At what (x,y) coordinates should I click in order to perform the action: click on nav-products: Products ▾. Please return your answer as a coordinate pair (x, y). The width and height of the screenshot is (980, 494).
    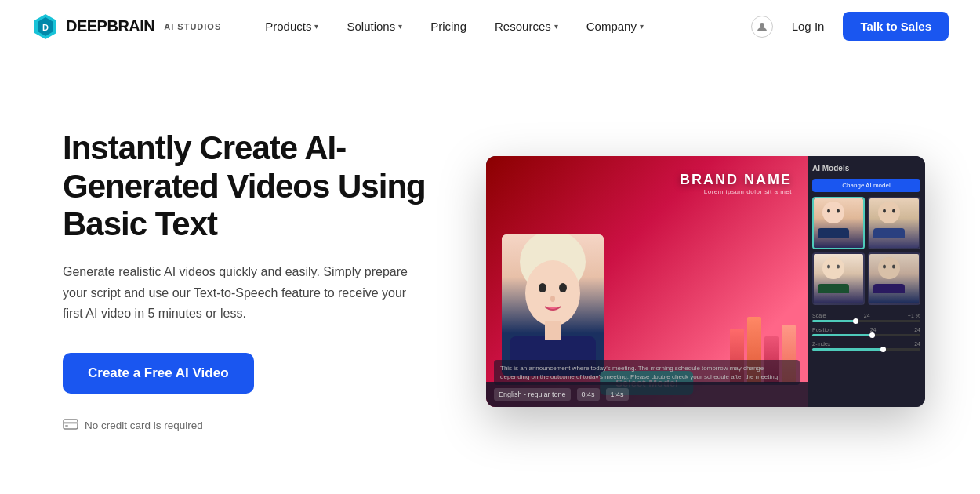
    Looking at the image, I should click on (292, 27).